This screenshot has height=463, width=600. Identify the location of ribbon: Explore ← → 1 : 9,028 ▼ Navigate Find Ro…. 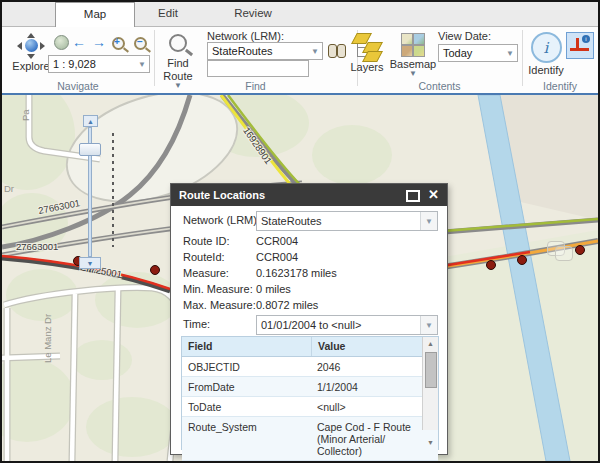
(300, 60).